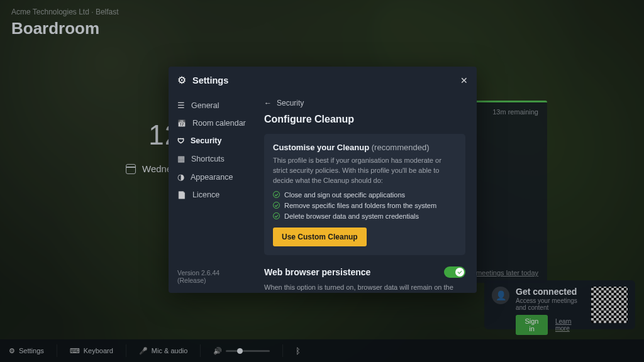 The width and height of the screenshot is (644, 362). Describe the element at coordinates (212, 177) in the screenshot. I see `sidebar-item-appearance: Appearance` at that location.